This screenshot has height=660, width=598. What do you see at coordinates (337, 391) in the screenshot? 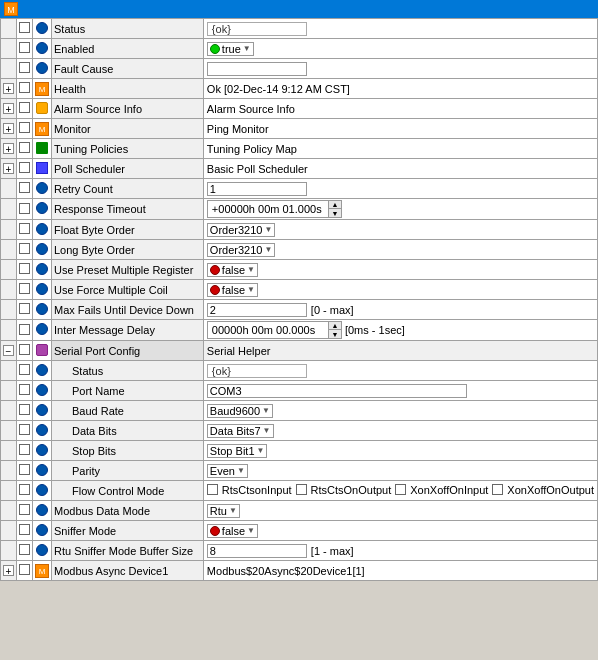
I see `text-input-wide` at bounding box center [337, 391].